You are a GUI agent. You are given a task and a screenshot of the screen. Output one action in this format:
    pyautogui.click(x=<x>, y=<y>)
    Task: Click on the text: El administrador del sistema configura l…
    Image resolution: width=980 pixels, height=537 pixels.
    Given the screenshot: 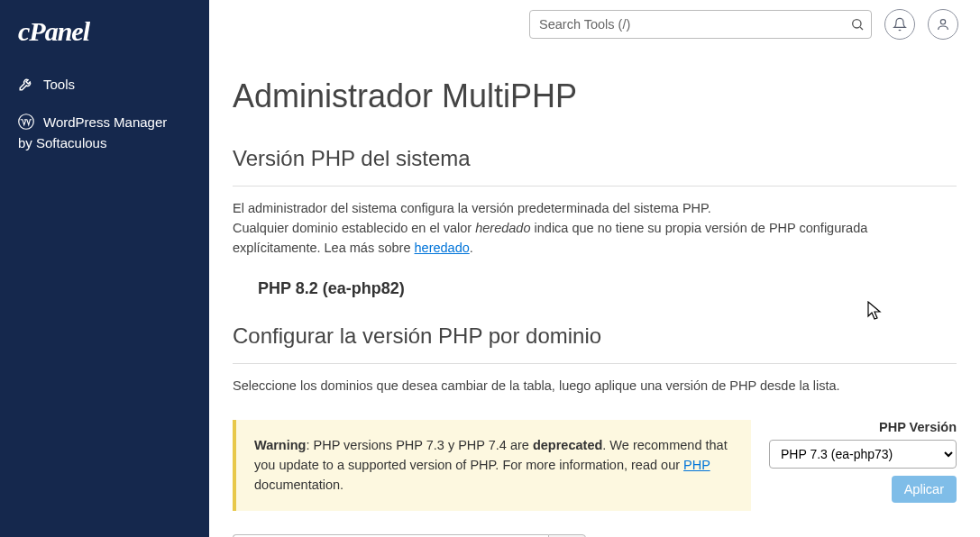 What is the action you would take?
    pyautogui.click(x=472, y=208)
    